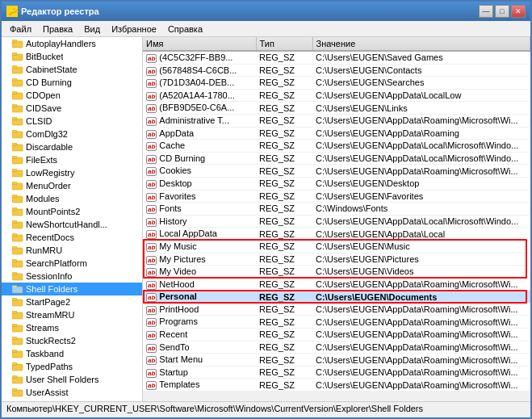 Image resolution: width=532 pixels, height=419 pixels. What do you see at coordinates (337, 372) in the screenshot?
I see `table-row: abStartupREG_SZC:\Users\EUGEN\AppData\Ro…` at bounding box center [337, 372].